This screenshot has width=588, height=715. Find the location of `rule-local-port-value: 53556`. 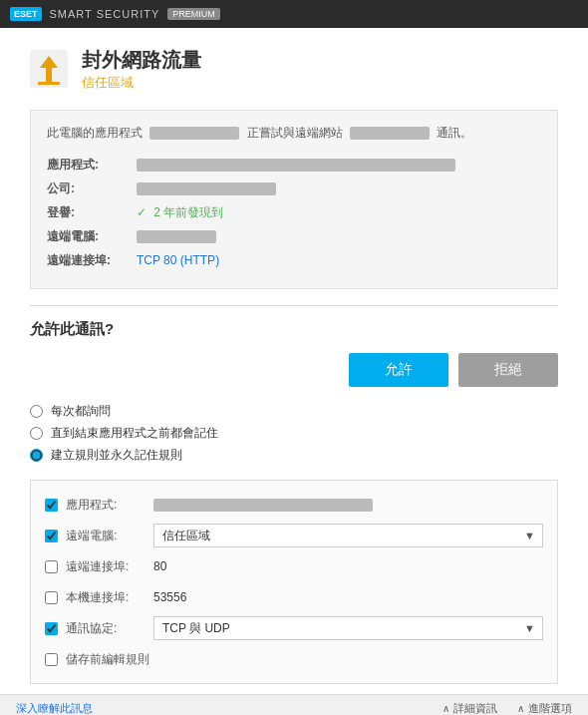

rule-local-port-value: 53556 is located at coordinates (349, 597).